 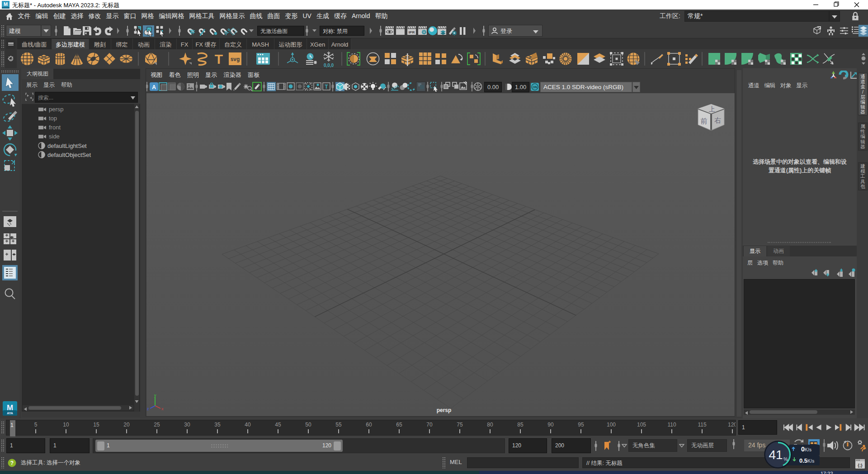 What do you see at coordinates (96, 425) in the screenshot?
I see `svg-text: 15` at bounding box center [96, 425].